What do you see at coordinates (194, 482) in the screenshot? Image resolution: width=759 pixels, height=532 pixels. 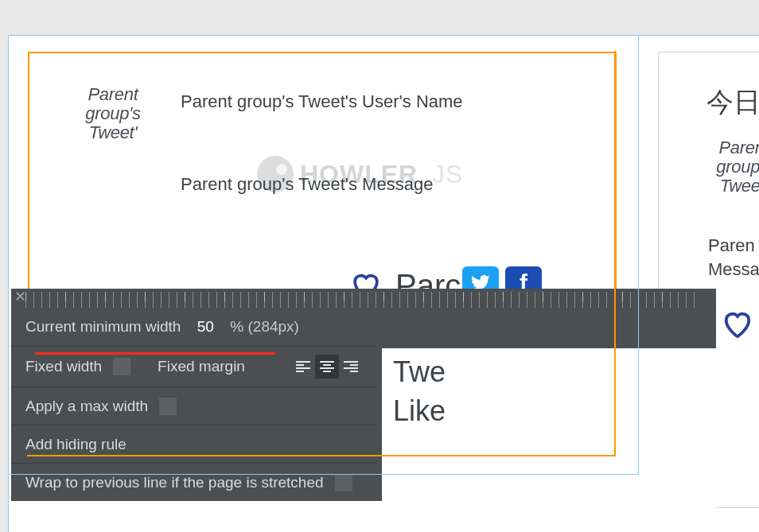 I see `wrap-row: Wrap to previous line if the page is str…` at bounding box center [194, 482].